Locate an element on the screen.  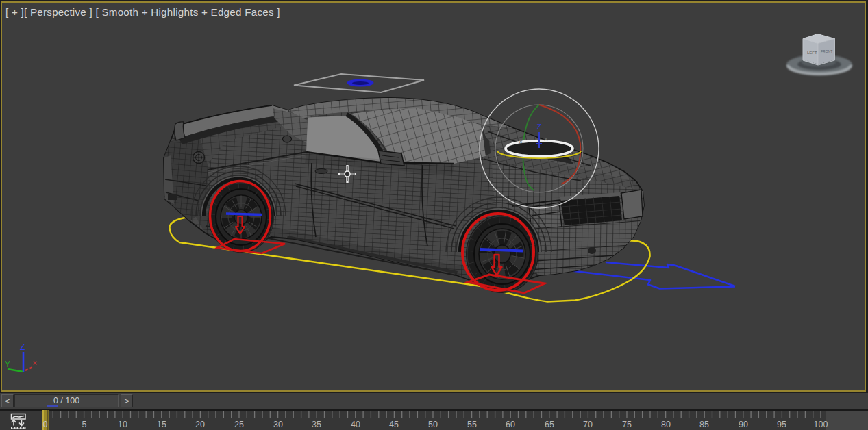
svg-text: FRONT is located at coordinates (826, 51).